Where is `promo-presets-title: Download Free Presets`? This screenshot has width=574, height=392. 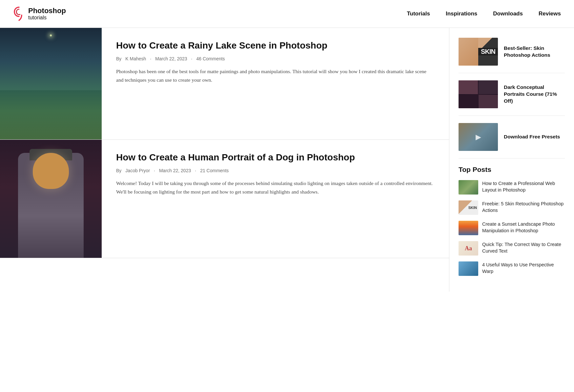
promo-presets-title: Download Free Presets is located at coordinates (532, 137).